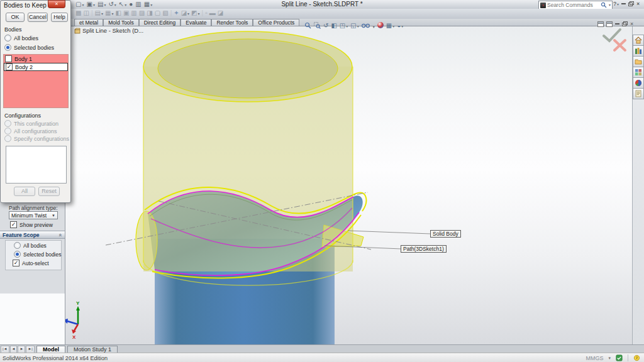 This screenshot has height=362, width=644. What do you see at coordinates (18, 245) in the screenshot?
I see `fs-all-bodies-radio` at bounding box center [18, 245].